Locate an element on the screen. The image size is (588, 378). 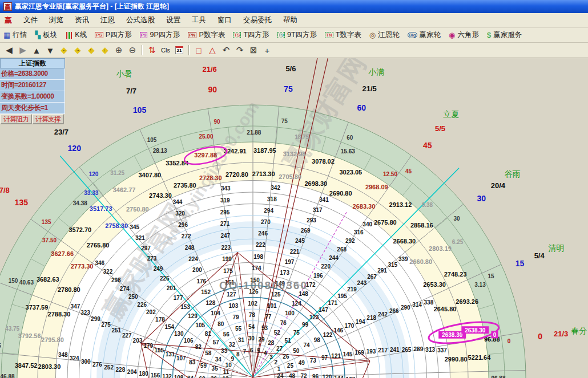
calc-resistance-button: 计算阻力 is located at coordinates (16, 119).